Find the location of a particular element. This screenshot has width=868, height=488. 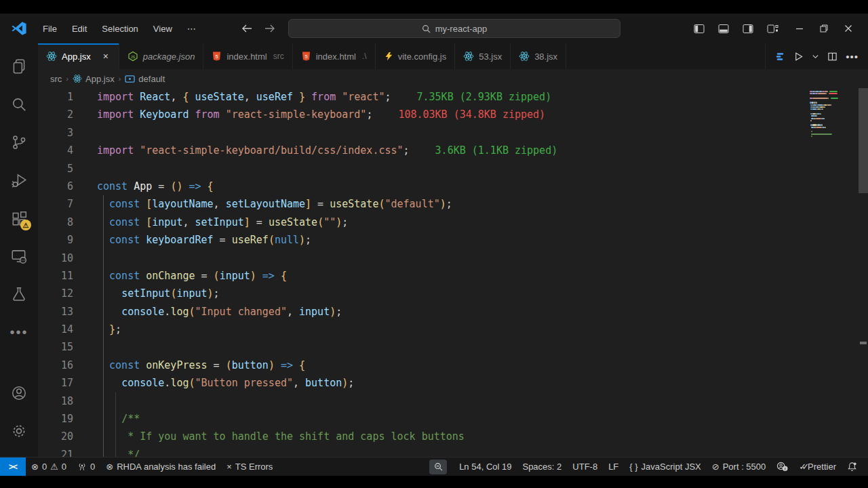

import-cost-annotation: 108.03KB (34.8KB zipped) is located at coordinates (472, 115).